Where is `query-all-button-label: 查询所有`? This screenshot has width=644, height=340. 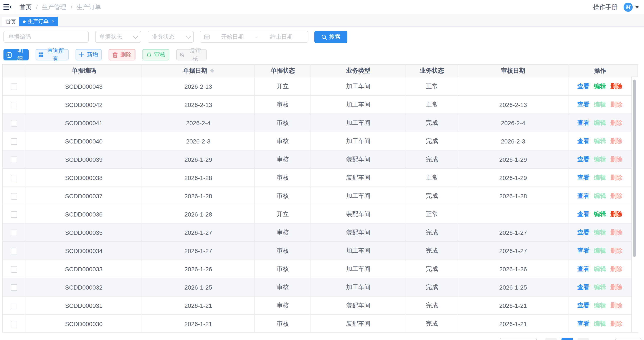 query-all-button-label: 查询所有 is located at coordinates (56, 55).